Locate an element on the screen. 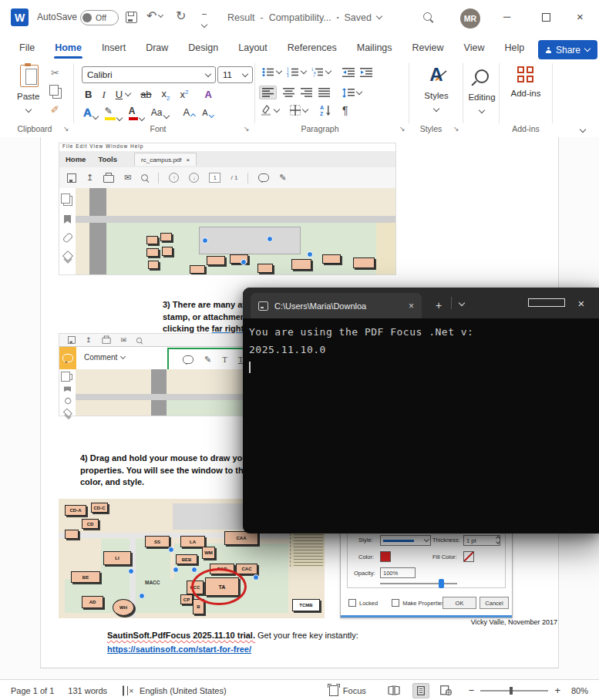  terminal-close-button: × is located at coordinates (581, 304).